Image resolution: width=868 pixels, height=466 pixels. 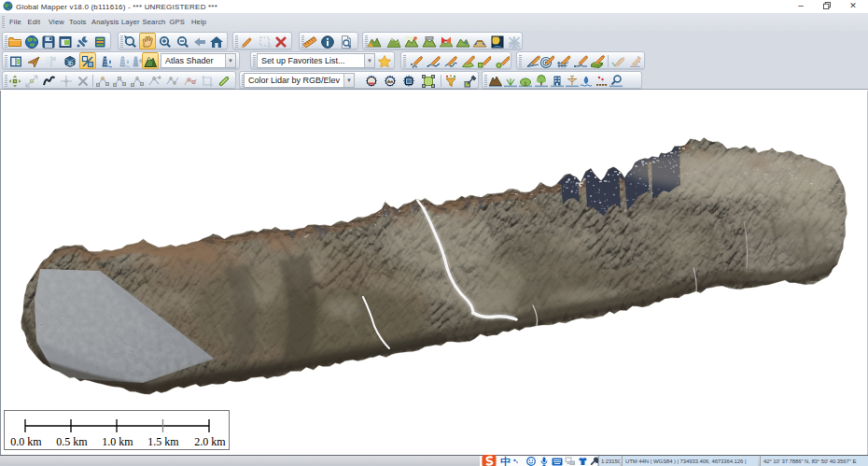 What do you see at coordinates (72, 442) in the screenshot?
I see `svg-text: 0.5 km` at bounding box center [72, 442].